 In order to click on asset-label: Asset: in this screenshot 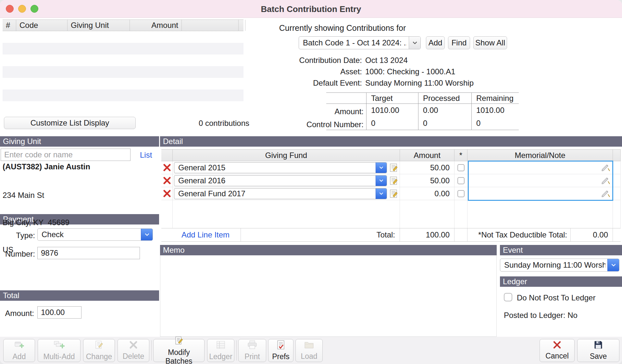, I will do `click(309, 72)`.